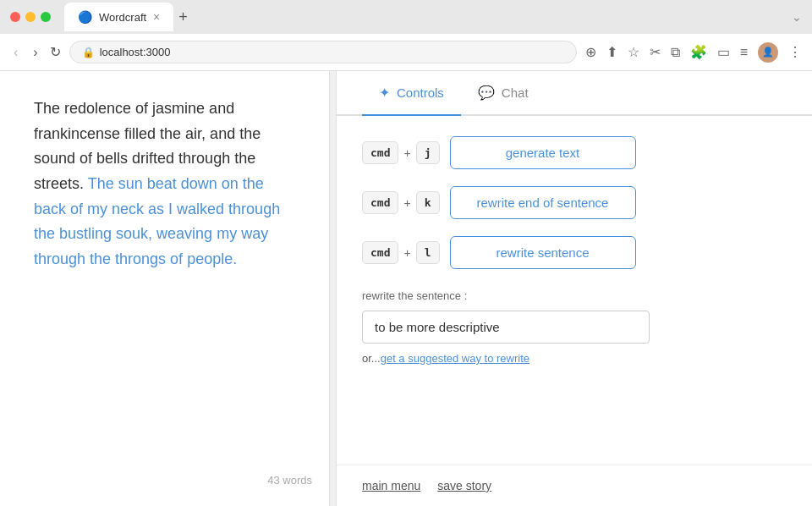 The height and width of the screenshot is (506, 812). Describe the element at coordinates (506, 327) in the screenshot. I see `rewrite-input` at that location.